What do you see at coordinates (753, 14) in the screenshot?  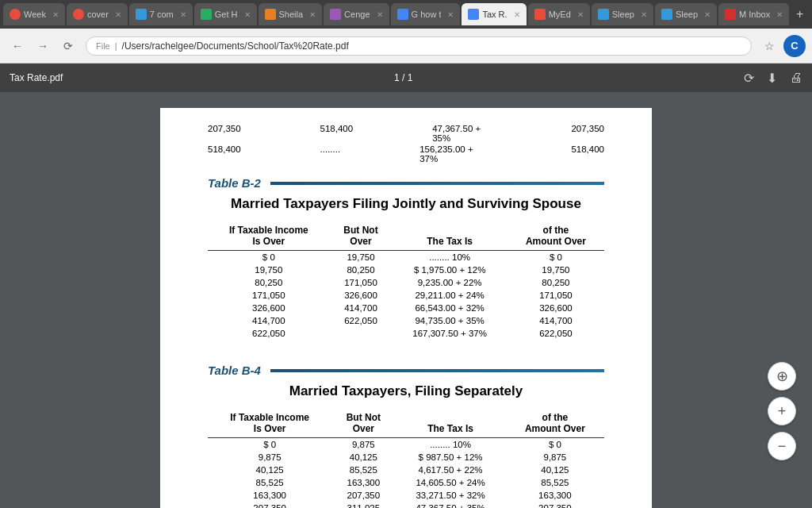 I see `tab-inbox: M Inbox ✕` at bounding box center [753, 14].